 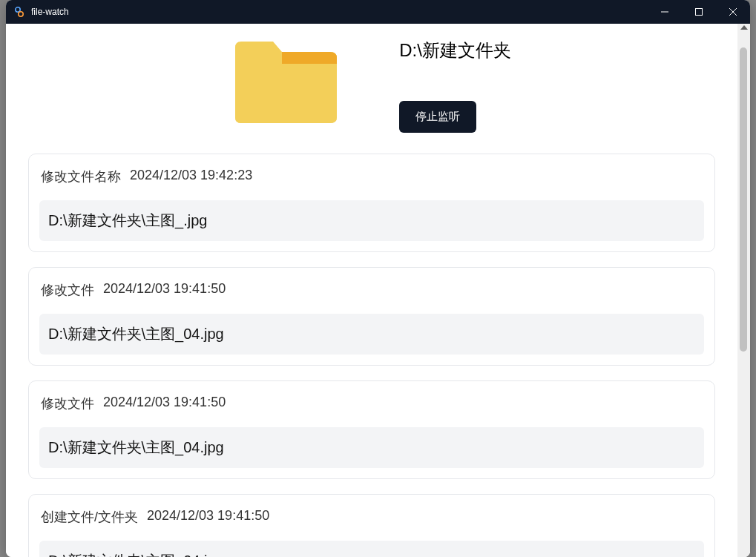 I want to click on titlebar: file-watch, so click(x=378, y=12).